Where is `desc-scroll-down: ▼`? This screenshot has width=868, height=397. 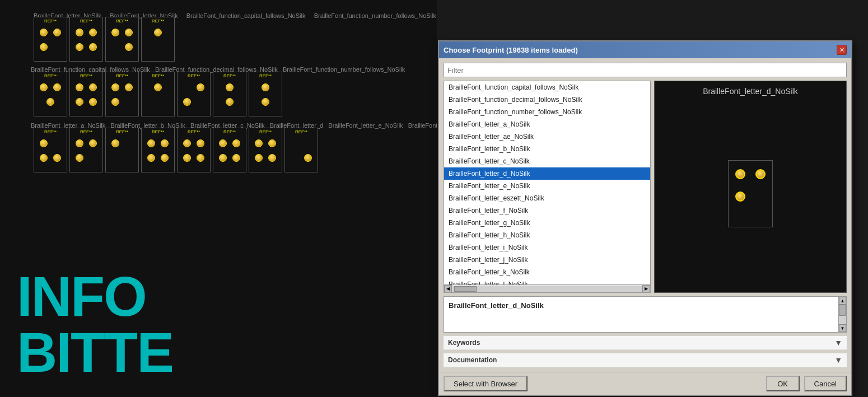 desc-scroll-down: ▼ is located at coordinates (842, 328).